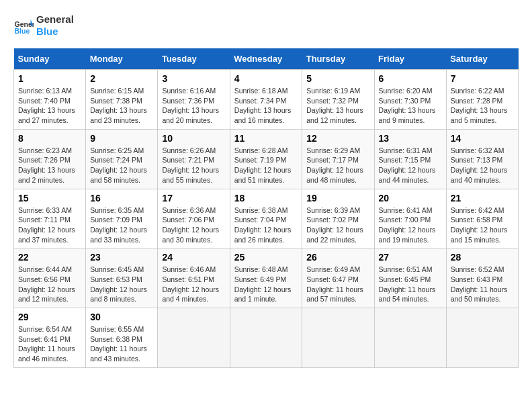 This screenshot has height=411, width=532. I want to click on calendar-cell: 10Sunrise: 6:26 AM Sunset: 7:21 PM Dayli…, so click(193, 158).